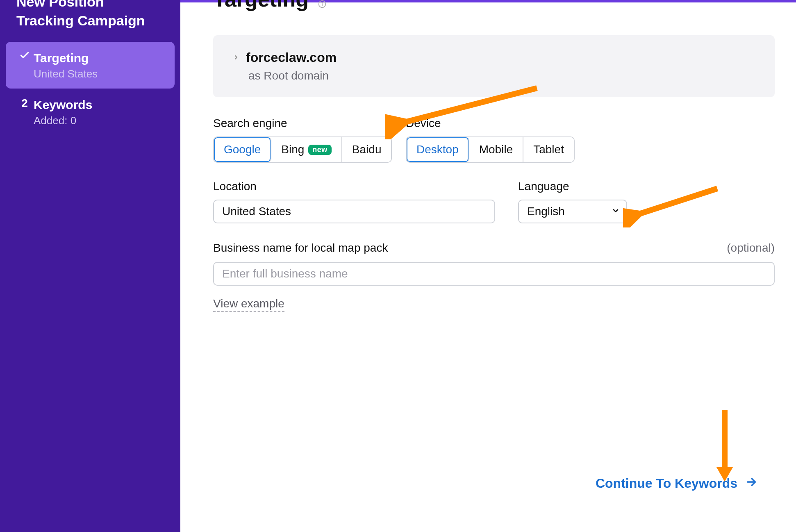 The height and width of the screenshot is (532, 796). I want to click on continue-label: Continue To Keywords, so click(666, 484).